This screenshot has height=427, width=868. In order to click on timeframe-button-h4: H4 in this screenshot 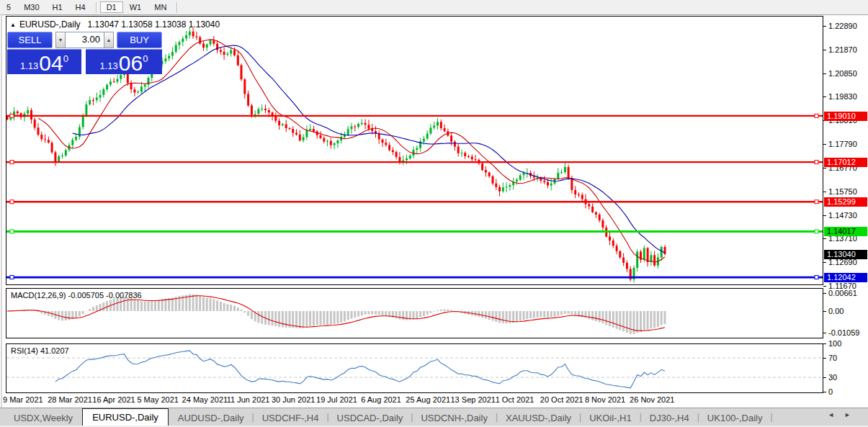, I will do `click(81, 7)`.